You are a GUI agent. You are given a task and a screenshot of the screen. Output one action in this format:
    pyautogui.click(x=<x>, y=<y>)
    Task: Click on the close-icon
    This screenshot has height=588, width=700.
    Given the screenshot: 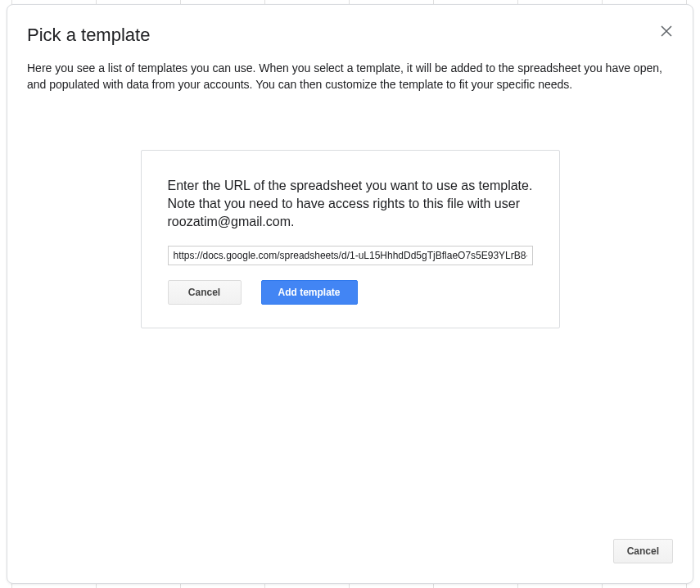 What is the action you would take?
    pyautogui.click(x=666, y=31)
    